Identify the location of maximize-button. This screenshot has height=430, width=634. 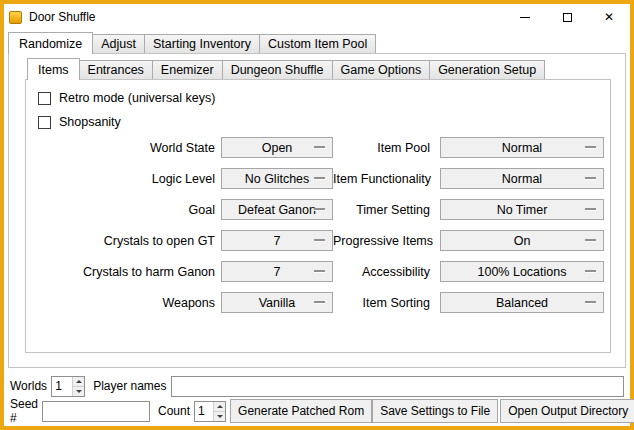
(567, 17).